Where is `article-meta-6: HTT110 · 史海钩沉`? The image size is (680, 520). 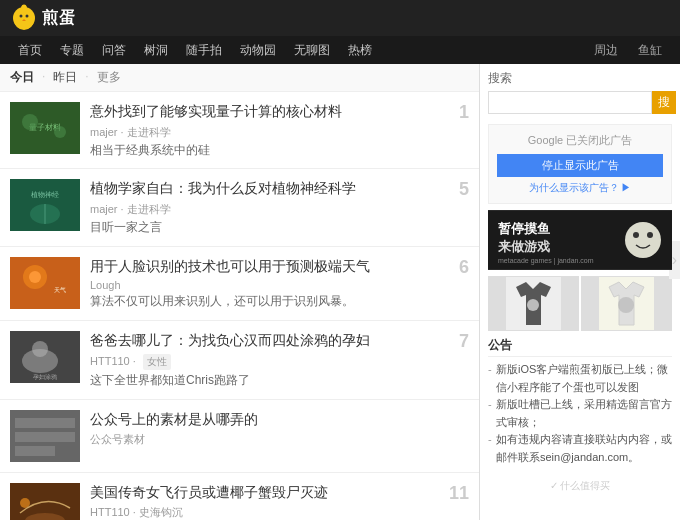 article-meta-6: HTT110 · 史海钩沉 is located at coordinates (280, 512).